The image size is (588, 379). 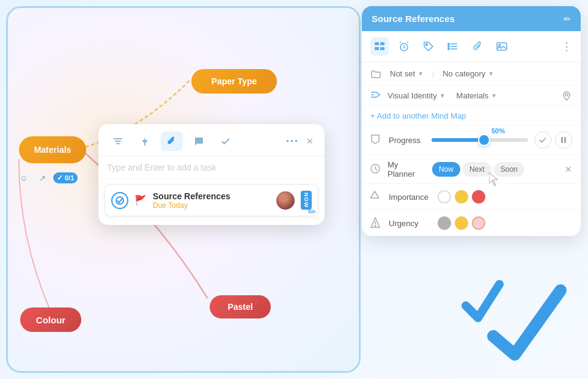 What do you see at coordinates (521, 312) in the screenshot?
I see `checkmarks-decoration` at bounding box center [521, 312].